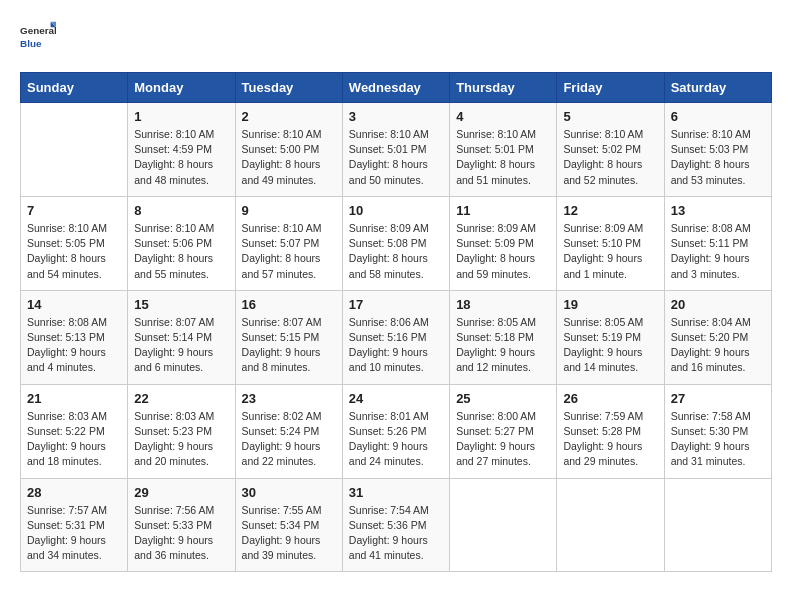 The height and width of the screenshot is (612, 792). Describe the element at coordinates (288, 243) in the screenshot. I see `calendar-cell: 9Sunrise: 8:10 AMSunset: 5:07 PMDaylight…` at that location.